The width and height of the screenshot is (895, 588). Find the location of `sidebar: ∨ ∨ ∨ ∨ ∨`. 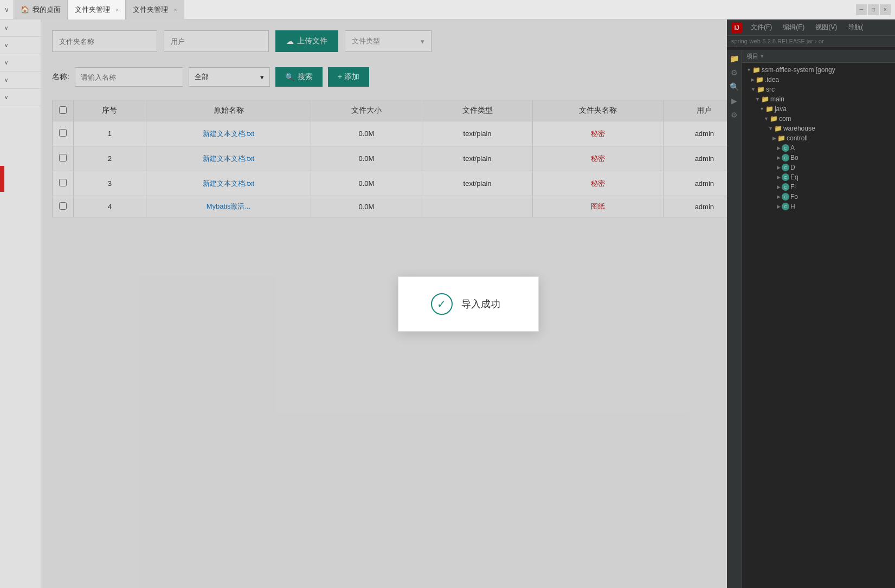

sidebar: ∨ ∨ ∨ ∨ ∨ is located at coordinates (21, 303).